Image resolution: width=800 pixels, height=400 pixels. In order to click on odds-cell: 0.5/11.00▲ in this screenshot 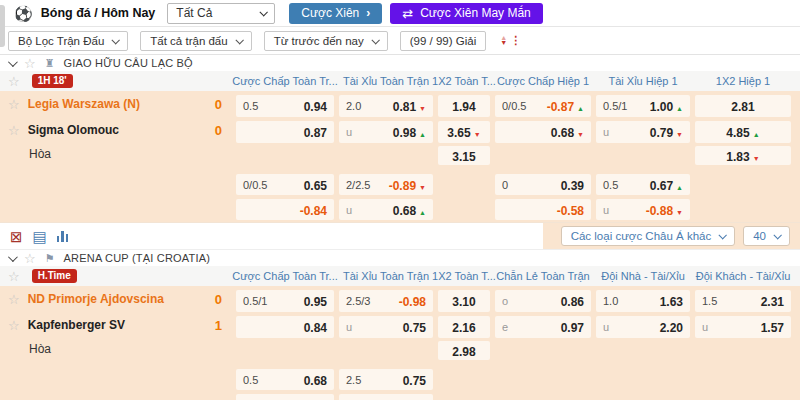, I will do `click(643, 106)`.